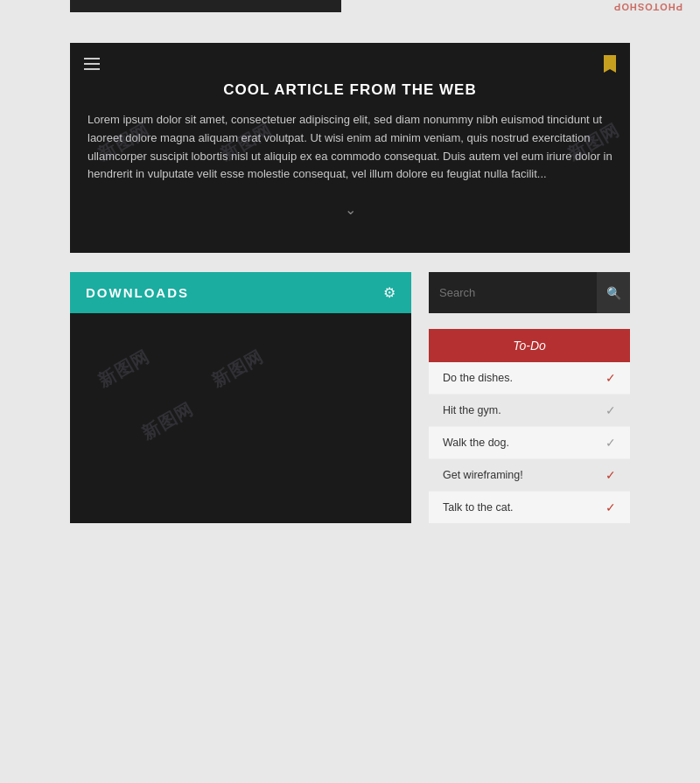 The image size is (700, 783). Describe the element at coordinates (614, 293) in the screenshot. I see `search-icon: 🔍` at that location.